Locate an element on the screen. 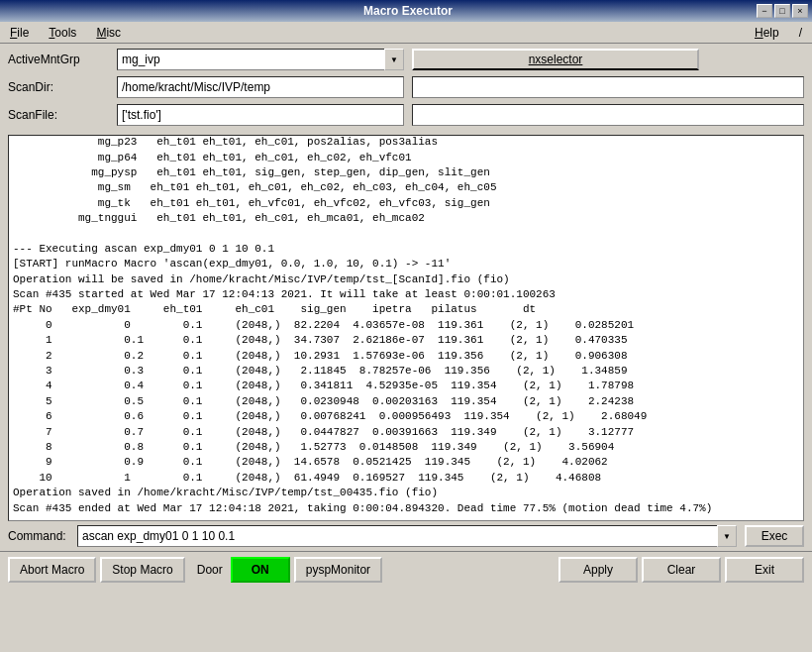 The image size is (812, 652). scan-file-label: ScanFile: is located at coordinates (62, 115).